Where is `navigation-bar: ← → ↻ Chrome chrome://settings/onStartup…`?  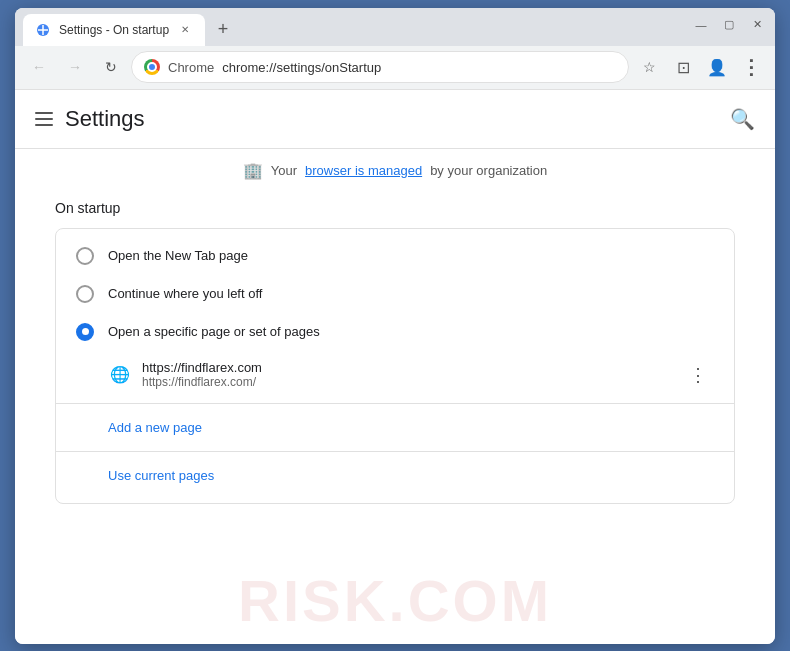
navigation-bar: ← → ↻ Chrome chrome://settings/onStartup… is located at coordinates (395, 68).